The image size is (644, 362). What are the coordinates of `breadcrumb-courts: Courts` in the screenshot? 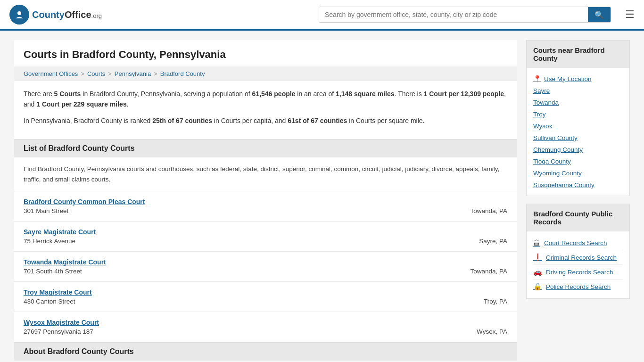 It's located at (96, 74).